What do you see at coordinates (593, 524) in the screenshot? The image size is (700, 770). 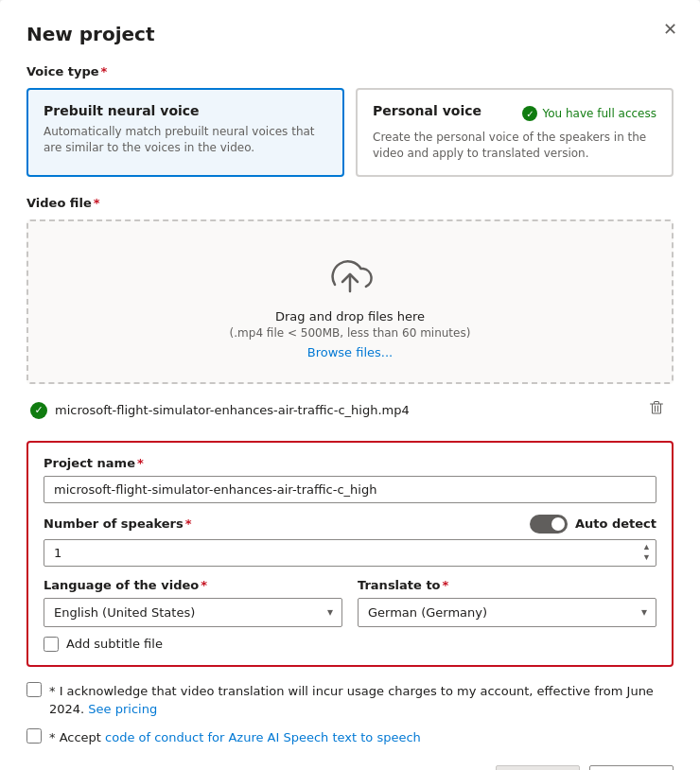 I see `auto-detect-row: Auto detect` at bounding box center [593, 524].